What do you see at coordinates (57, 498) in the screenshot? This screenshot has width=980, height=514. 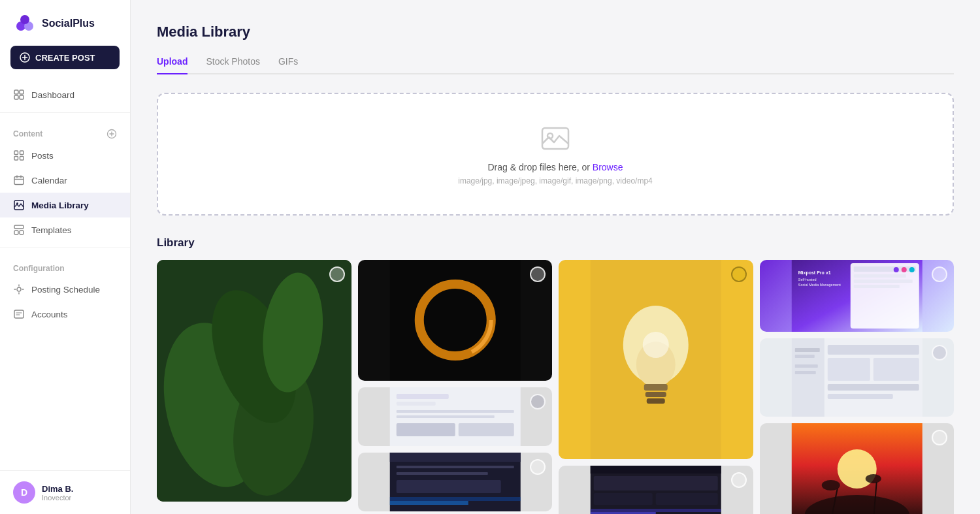 I see `user-org: Inovector` at bounding box center [57, 498].